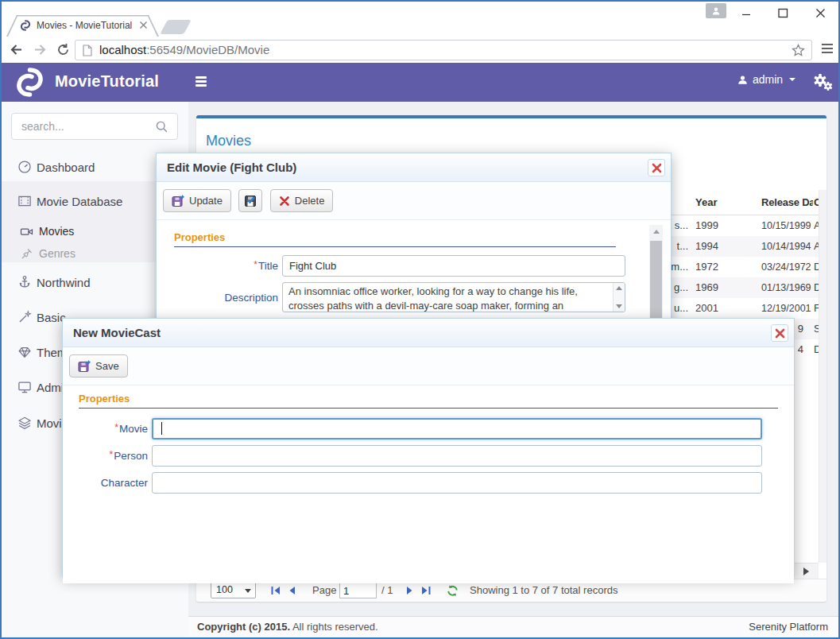  Describe the element at coordinates (457, 429) in the screenshot. I see `movie-input` at that location.